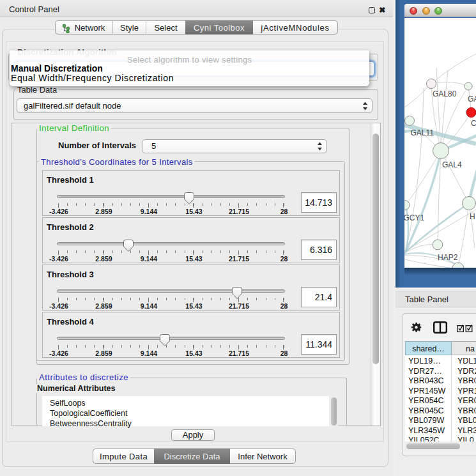  Describe the element at coordinates (473, 217) in the screenshot. I see `svg-text: H` at that location.